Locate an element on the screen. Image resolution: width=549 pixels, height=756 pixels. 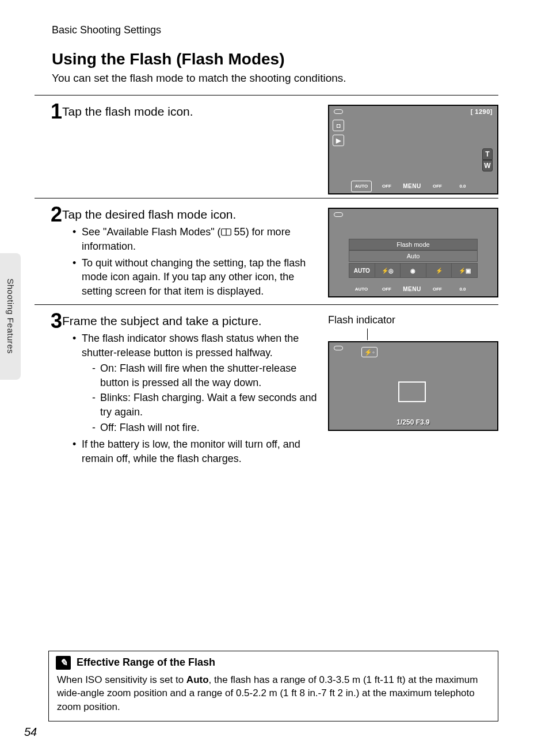
flash-indicator-label: Flash indicator is located at coordinates (413, 320).